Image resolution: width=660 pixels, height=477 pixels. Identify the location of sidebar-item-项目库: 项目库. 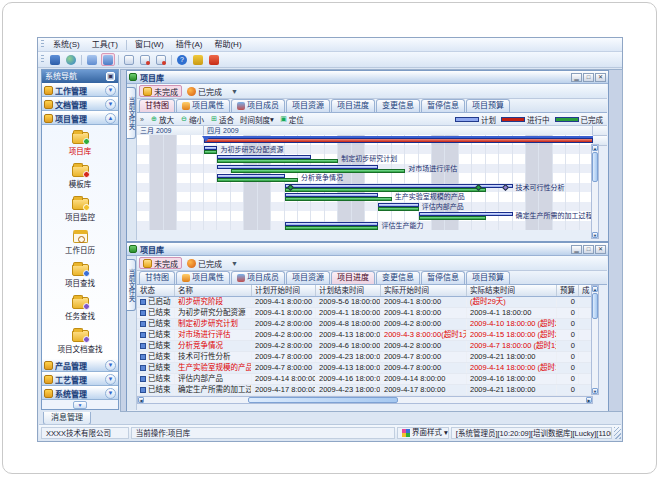
(80, 144).